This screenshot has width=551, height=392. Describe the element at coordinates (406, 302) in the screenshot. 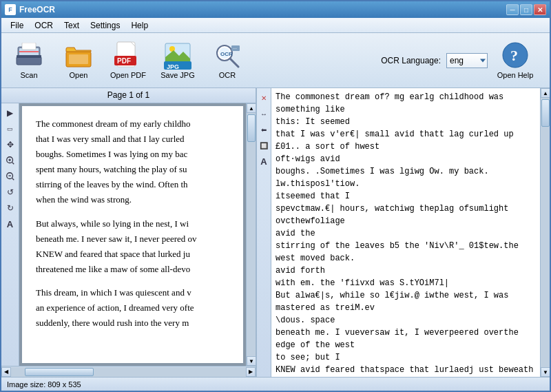

I see `text-line: But alwa€|s, while so l€jiw.@ iwthe west…` at that location.